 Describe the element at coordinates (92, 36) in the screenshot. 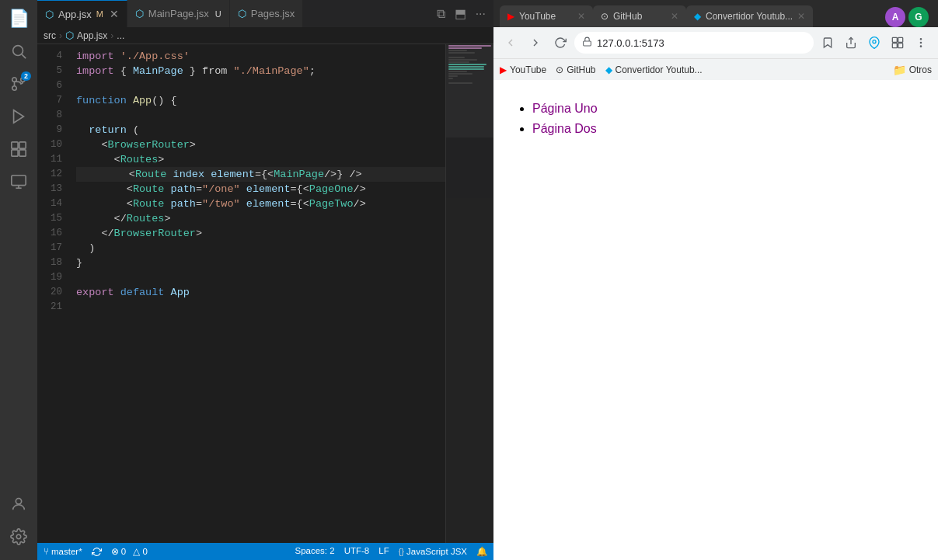

I see `breadcrumb-file: App.jsx` at that location.